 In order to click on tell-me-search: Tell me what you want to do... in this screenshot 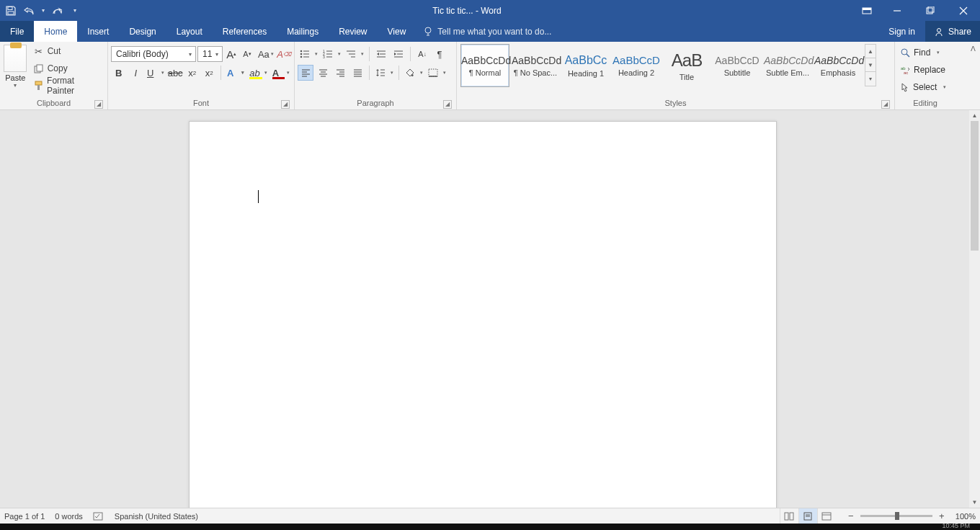, I will do `click(487, 32)`.